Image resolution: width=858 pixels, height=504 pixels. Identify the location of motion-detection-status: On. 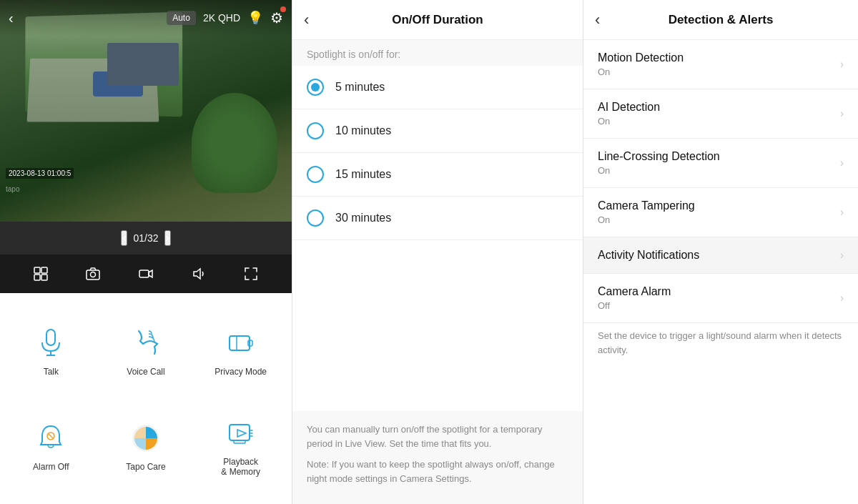
(641, 71).